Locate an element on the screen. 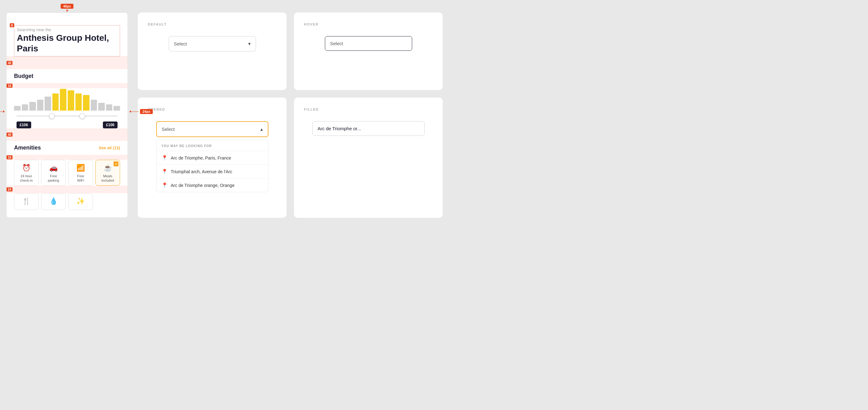 The width and height of the screenshot is (868, 410). spacer-40b-label: 40 is located at coordinates (9, 135).